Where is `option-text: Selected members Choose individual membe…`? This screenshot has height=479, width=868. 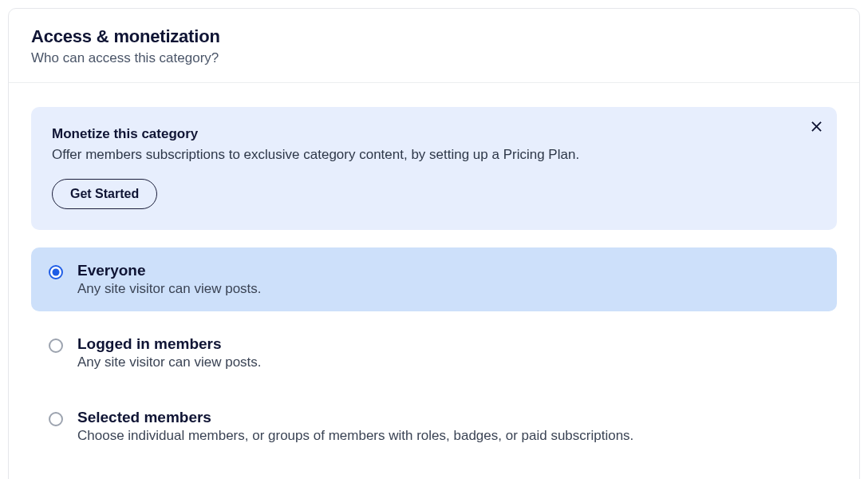 option-text: Selected members Choose individual membe… is located at coordinates (448, 426).